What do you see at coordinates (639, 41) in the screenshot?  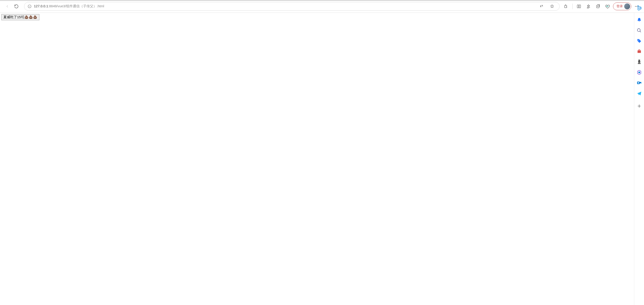 I see `sidebar-shopping` at bounding box center [639, 41].